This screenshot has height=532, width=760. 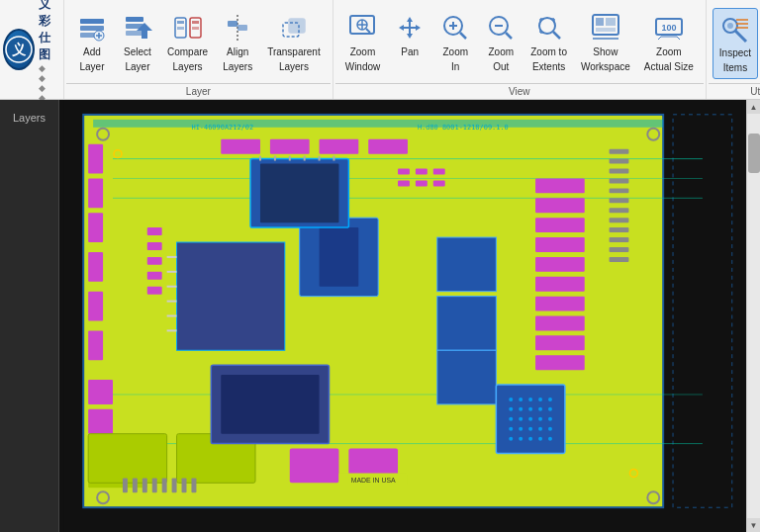 I want to click on add-layer-button: Add Layer, so click(x=92, y=43).